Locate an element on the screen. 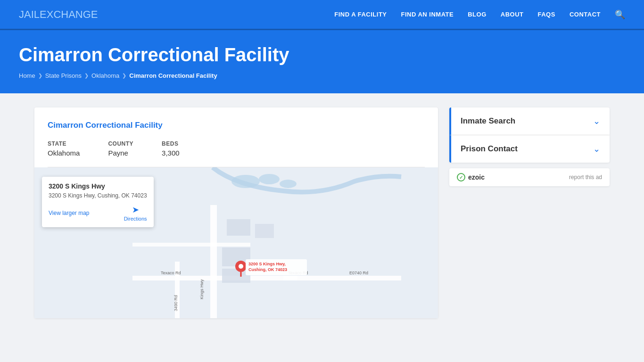  nav-contact: CONTACT is located at coordinates (585, 14).